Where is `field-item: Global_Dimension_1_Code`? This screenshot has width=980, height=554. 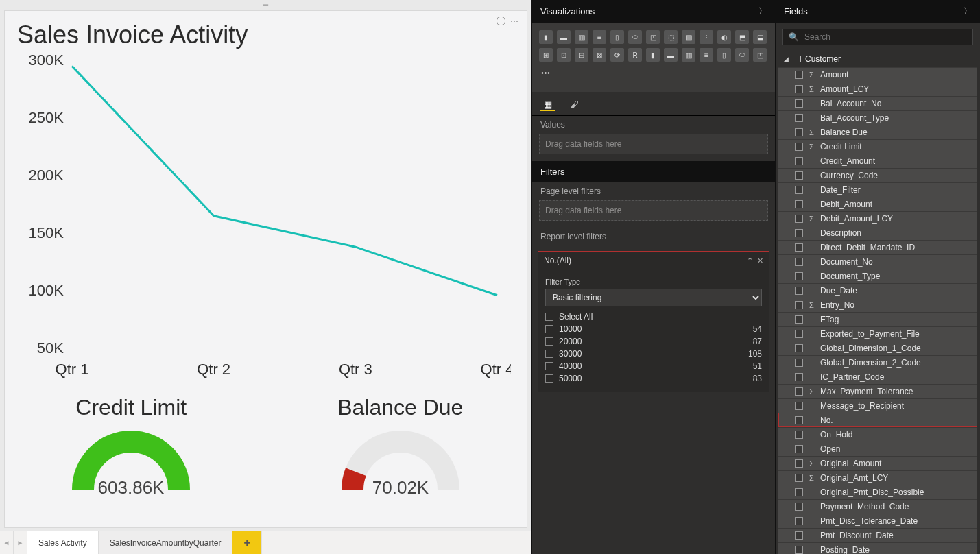 field-item: Global_Dimension_1_Code is located at coordinates (878, 348).